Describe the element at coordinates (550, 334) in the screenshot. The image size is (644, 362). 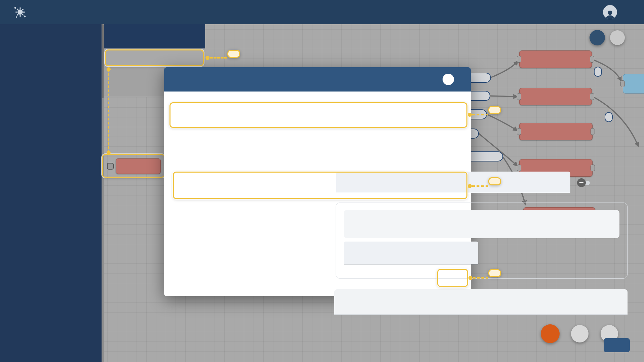
I see `settings-fab` at that location.